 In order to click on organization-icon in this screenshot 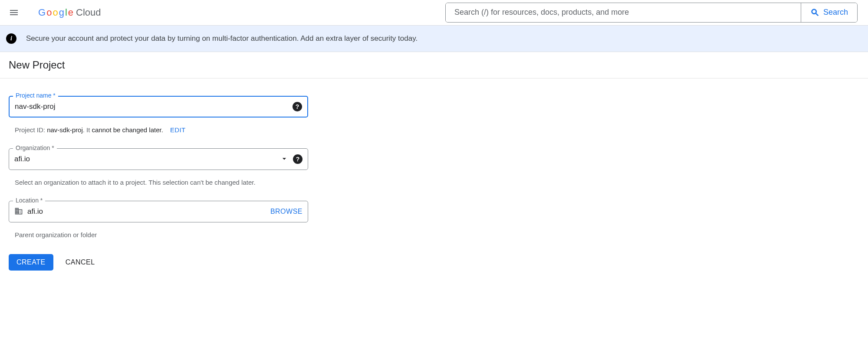, I will do `click(19, 212)`.